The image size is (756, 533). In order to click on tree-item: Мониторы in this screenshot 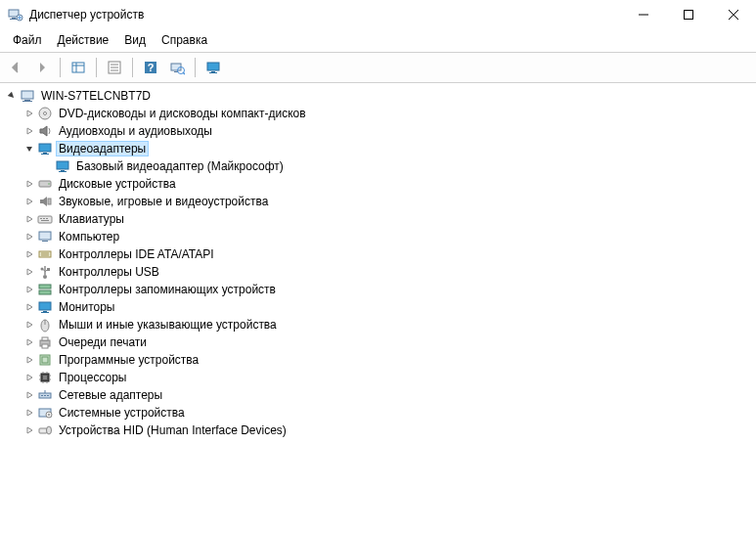, I will do `click(378, 307)`.